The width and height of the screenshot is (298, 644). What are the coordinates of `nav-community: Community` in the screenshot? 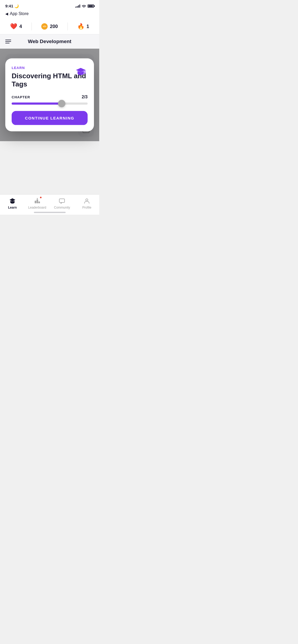 It's located at (62, 203).